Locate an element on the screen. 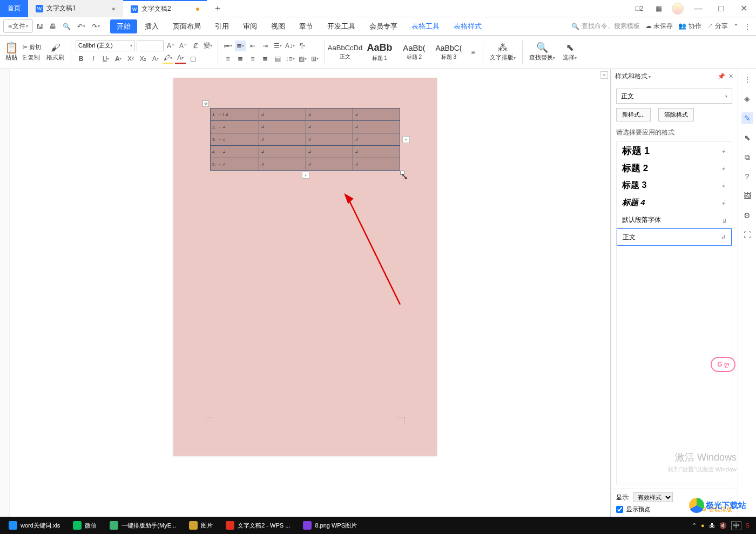 This screenshot has height=534, width=756. style-h3: AaBbC( 标题 3 is located at coordinates (449, 52).